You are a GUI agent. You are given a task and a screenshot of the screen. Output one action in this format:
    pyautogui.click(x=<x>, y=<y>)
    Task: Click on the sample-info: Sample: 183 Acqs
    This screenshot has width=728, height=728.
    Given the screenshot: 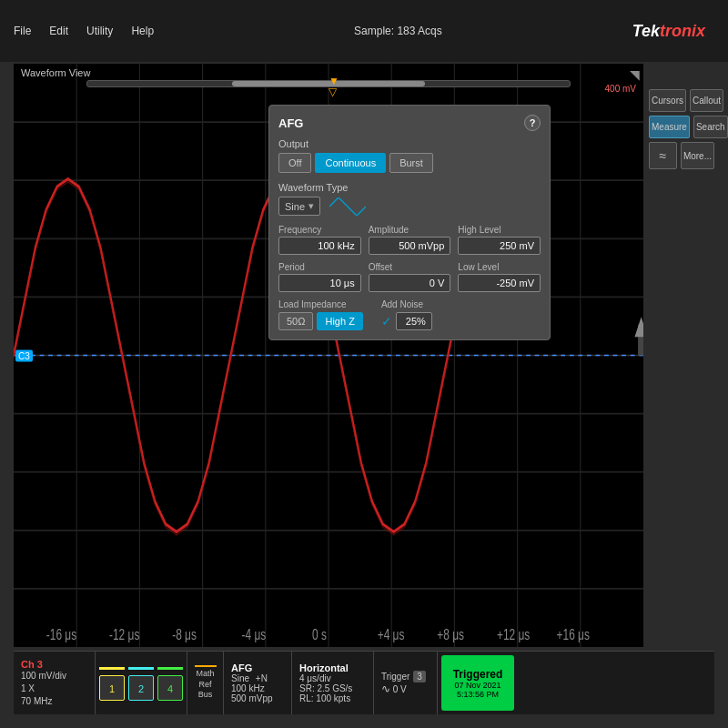 What is the action you would take?
    pyautogui.click(x=399, y=31)
    